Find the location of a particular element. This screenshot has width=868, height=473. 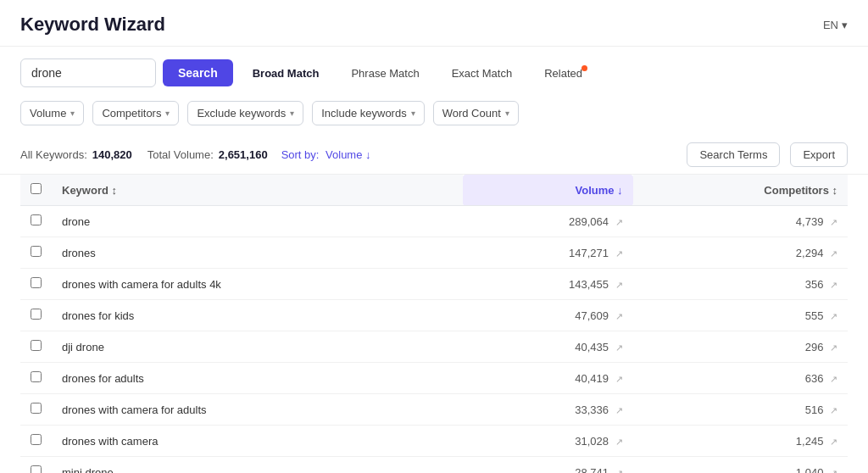

export-button: Export is located at coordinates (819, 154).